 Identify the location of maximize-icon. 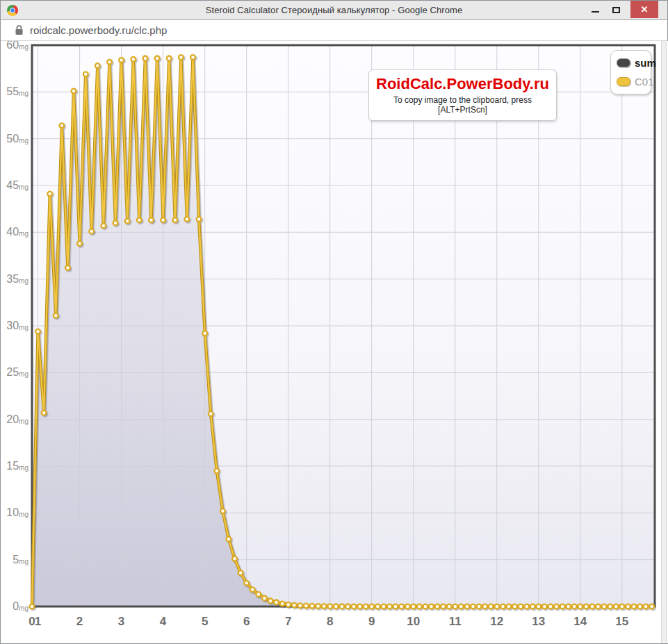
(616, 10).